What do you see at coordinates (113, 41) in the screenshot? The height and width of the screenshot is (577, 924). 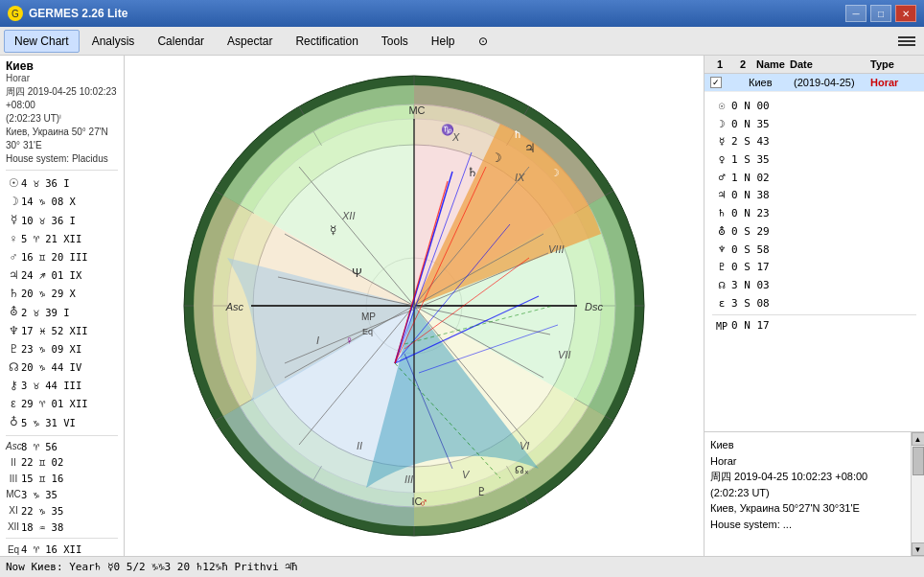 I see `menu-analysis: Analysis` at bounding box center [113, 41].